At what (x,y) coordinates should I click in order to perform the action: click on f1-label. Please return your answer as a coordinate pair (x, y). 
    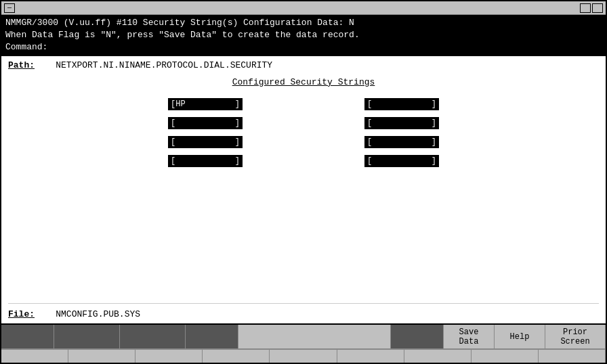
    Looking at the image, I should click on (35, 356).